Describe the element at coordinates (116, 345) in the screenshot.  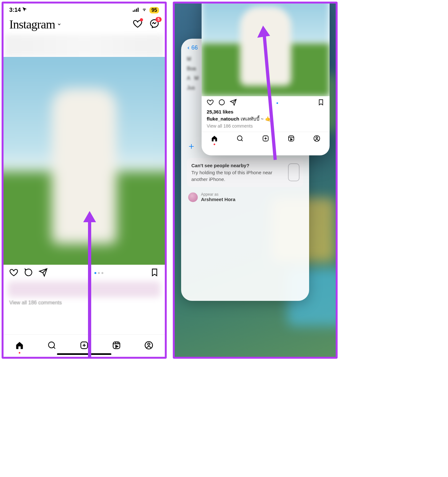
I see `reels-icon` at that location.